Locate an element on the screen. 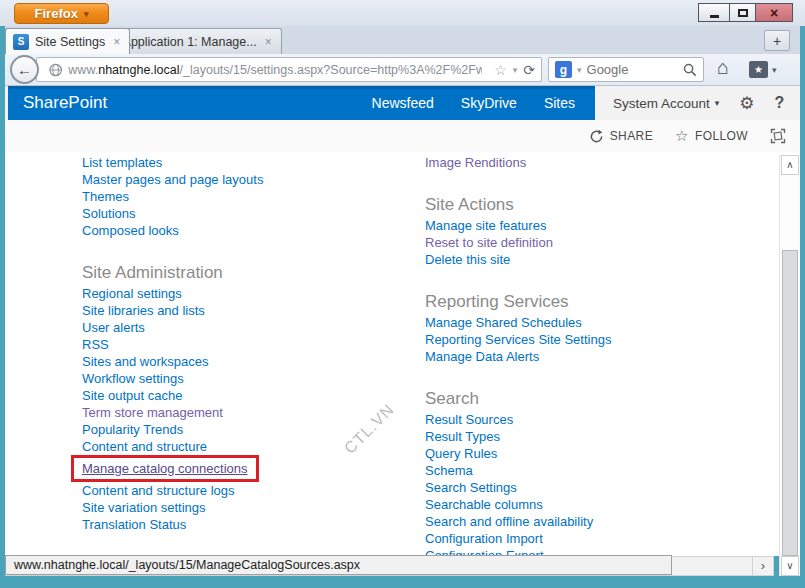 The width and height of the screenshot is (805, 588). section-heading: Site Administration is located at coordinates (152, 273).